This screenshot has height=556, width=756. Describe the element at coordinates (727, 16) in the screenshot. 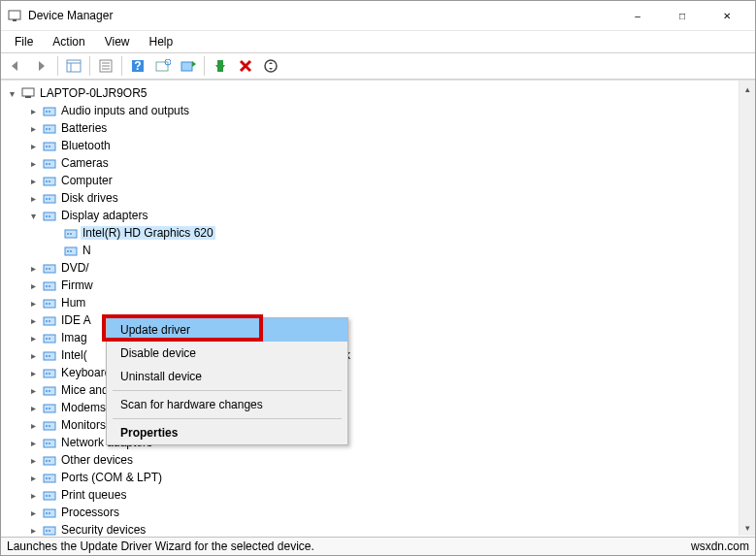

I see `close-button: ✕` at that location.